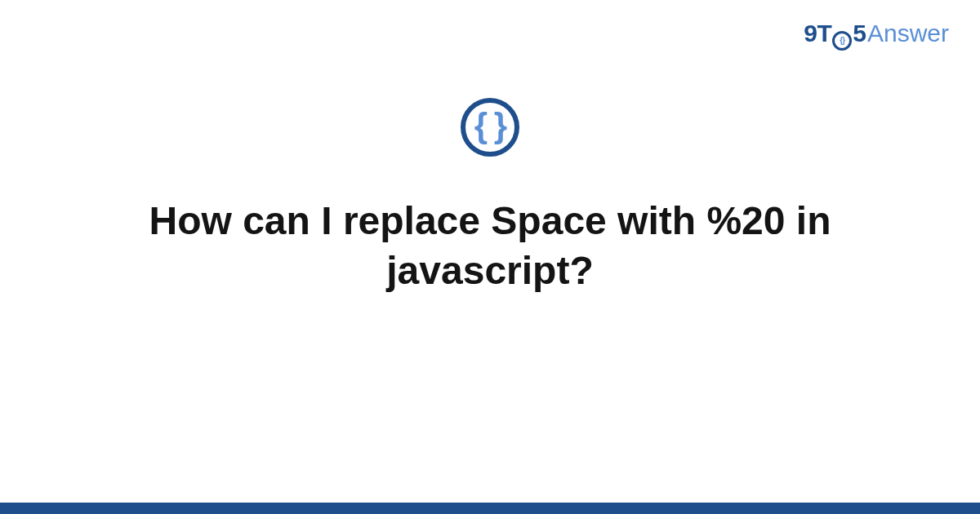  What do you see at coordinates (842, 41) in the screenshot?
I see `logo-o-ring: {}` at bounding box center [842, 41].